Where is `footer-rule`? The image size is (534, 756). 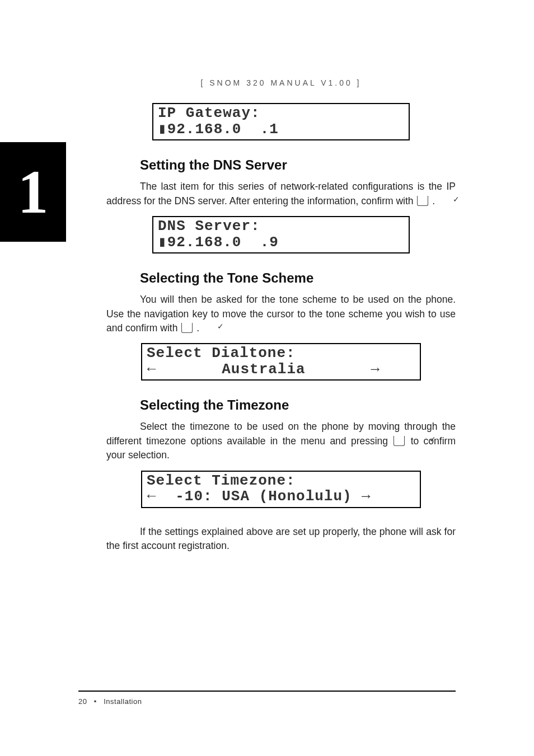
footer-rule is located at coordinates (267, 691).